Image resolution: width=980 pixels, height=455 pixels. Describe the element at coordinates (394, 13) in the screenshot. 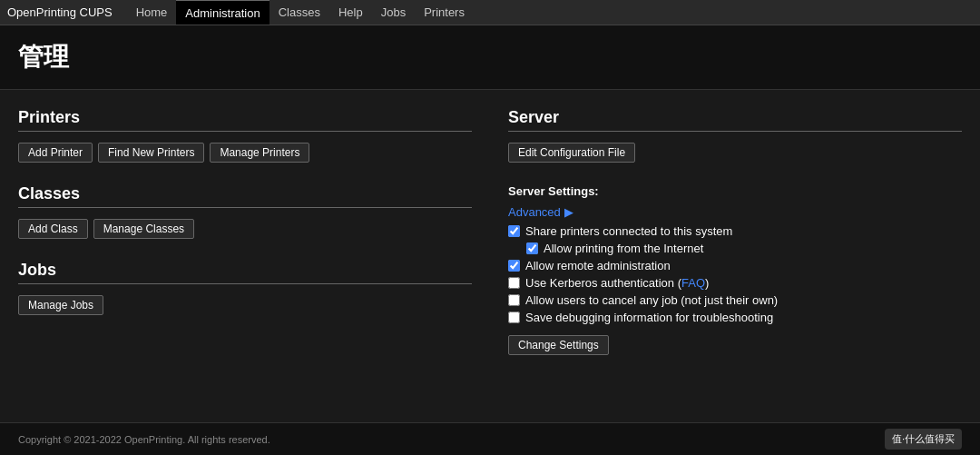

I see `nav-jobs: Jobs` at that location.